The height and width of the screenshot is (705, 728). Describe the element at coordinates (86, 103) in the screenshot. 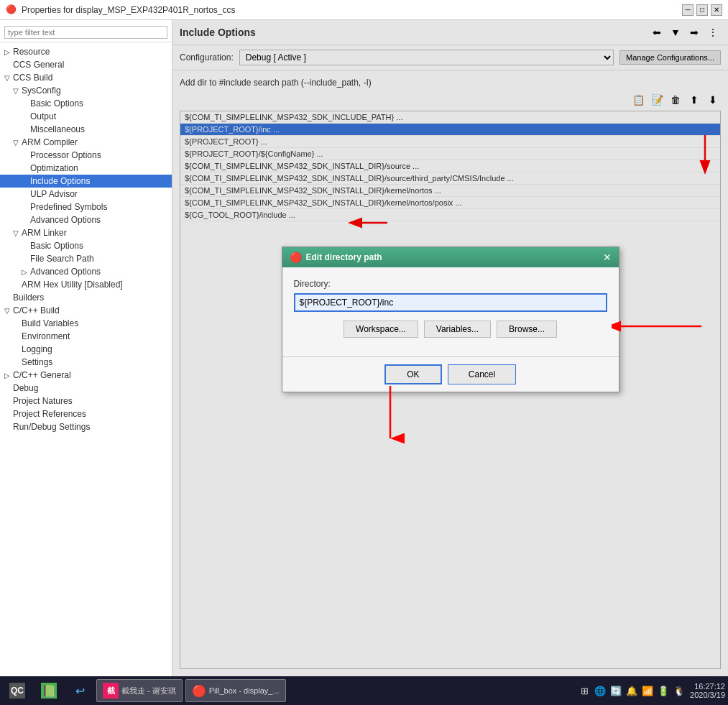

I see `sidebar-item-basic-options: Basic Options` at that location.